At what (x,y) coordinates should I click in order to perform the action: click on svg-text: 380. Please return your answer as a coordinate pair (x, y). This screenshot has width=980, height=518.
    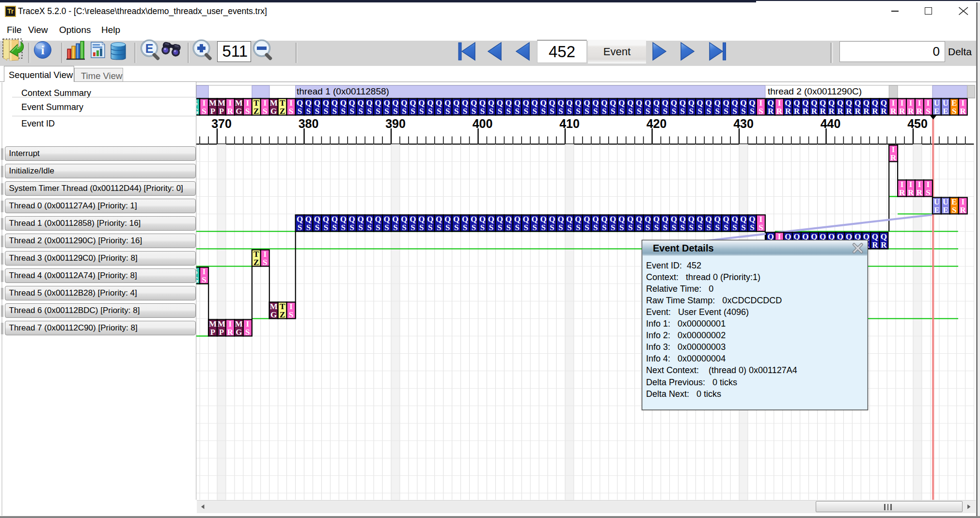
    Looking at the image, I should click on (309, 124).